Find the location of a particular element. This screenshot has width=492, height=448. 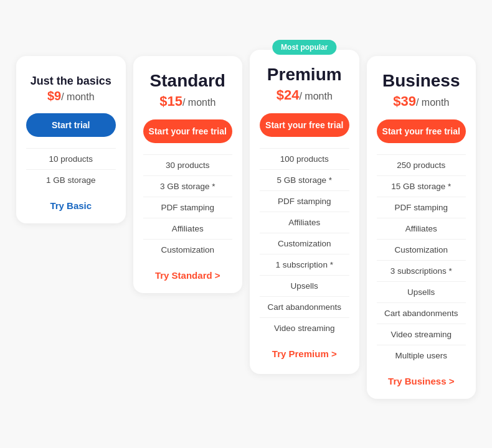

try-link-standard: Try Standard > is located at coordinates (188, 275).